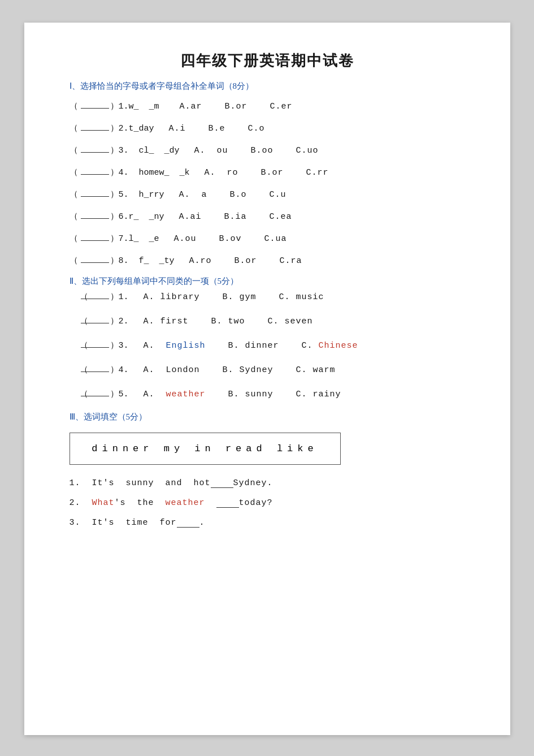 This screenshot has height=756, width=534. I want to click on q2-options: A.i B.e C.o, so click(311, 129).